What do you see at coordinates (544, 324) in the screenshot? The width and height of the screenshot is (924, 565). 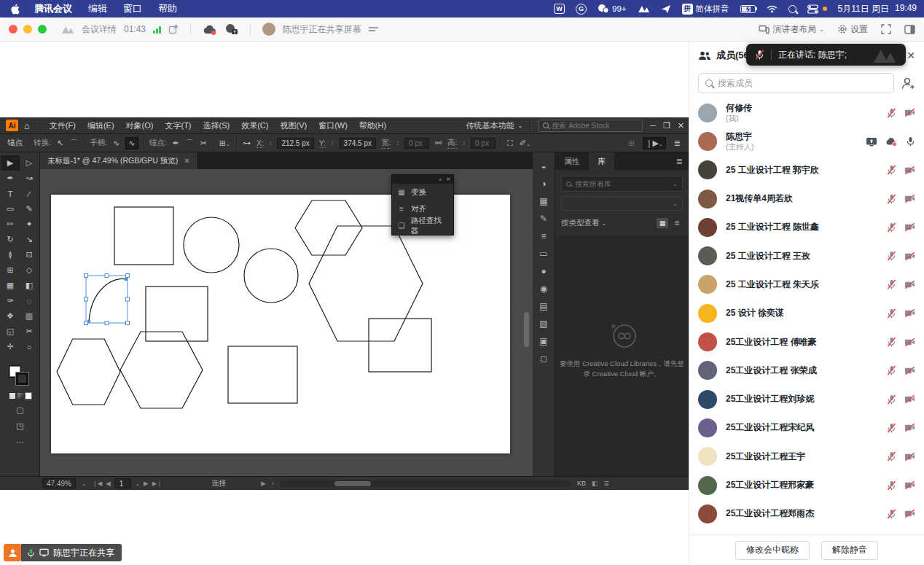 I see `layers-panel-icon: ▧` at bounding box center [544, 324].